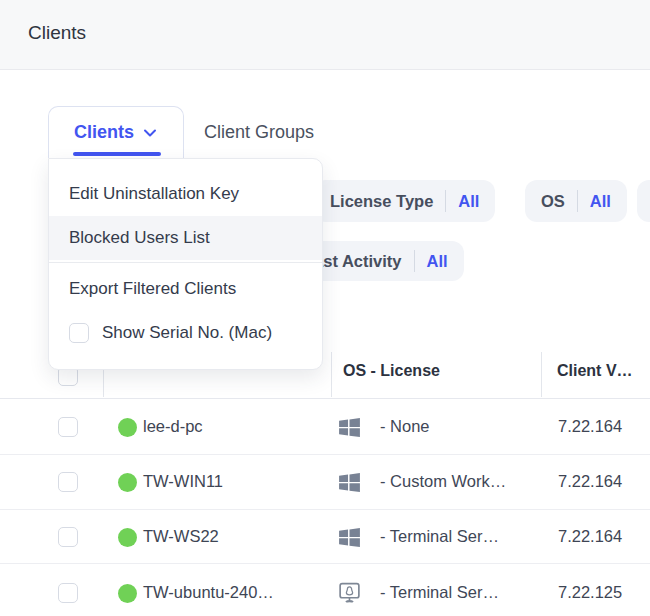 The image size is (650, 616). I want to click on client-name: TW-WS22, so click(181, 536).